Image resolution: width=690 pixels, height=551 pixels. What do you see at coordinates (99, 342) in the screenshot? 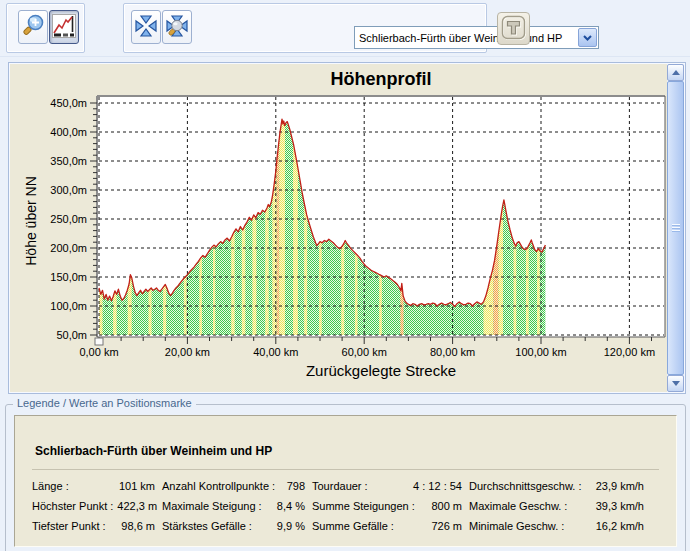
I see `position-marker-handle` at bounding box center [99, 342].